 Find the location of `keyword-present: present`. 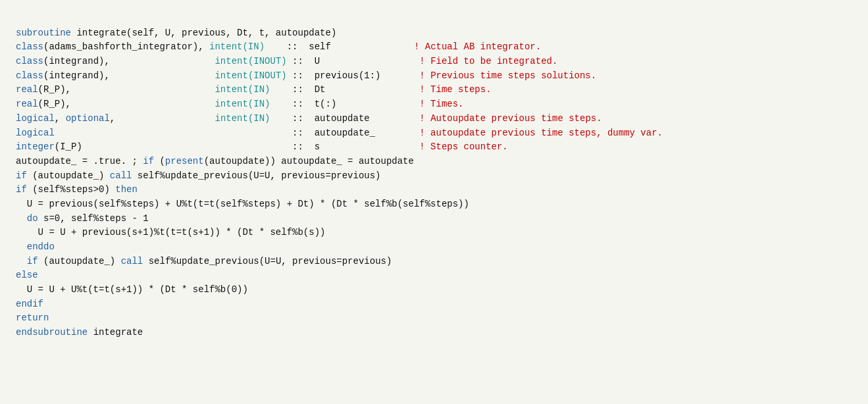

keyword-present: present is located at coordinates (184, 161).